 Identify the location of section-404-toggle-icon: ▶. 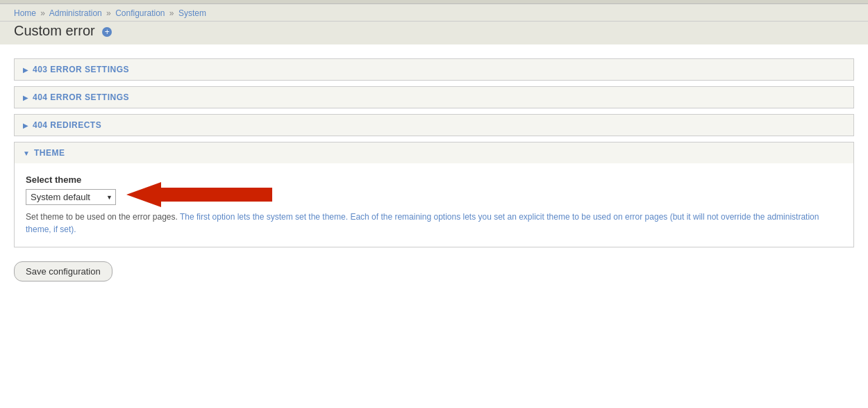
(26, 97).